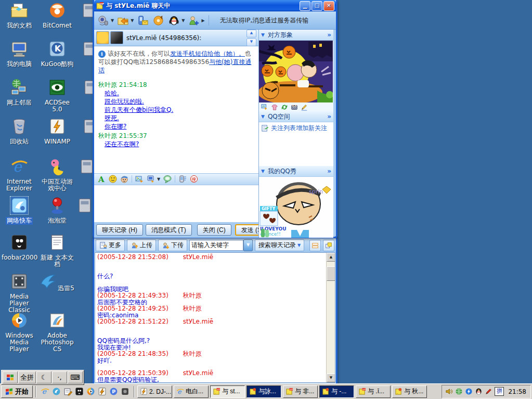 Image resolution: width=532 pixels, height=399 pixels. What do you see at coordinates (19, 54) in the screenshot?
I see `desktop-icon-我的电脑: 我的电脑` at bounding box center [19, 54].